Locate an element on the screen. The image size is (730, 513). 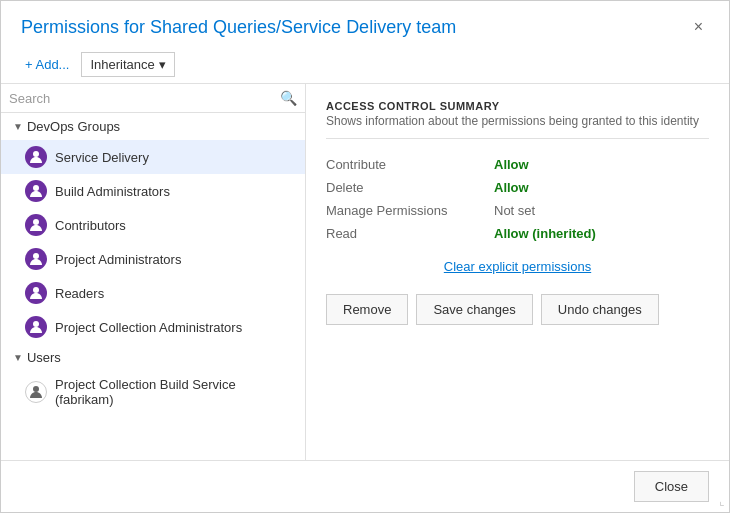
list-item-label: Project Collection Administrators is located at coordinates (148, 328).